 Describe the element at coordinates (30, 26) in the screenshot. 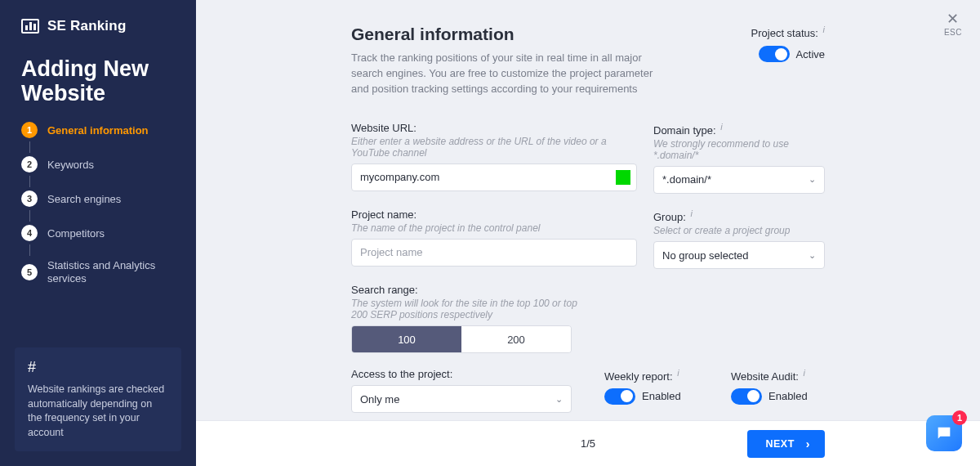

I see `bar-chart-icon` at that location.